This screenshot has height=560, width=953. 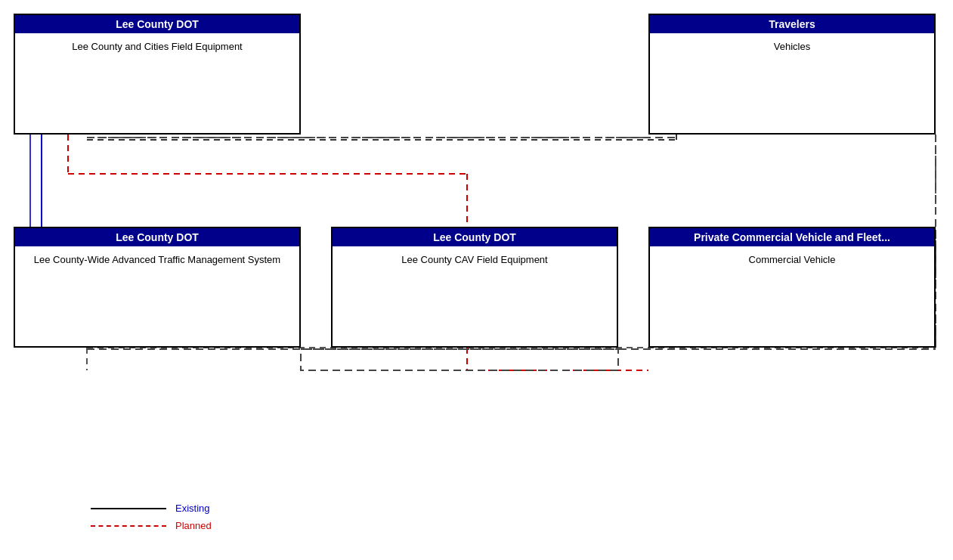 What do you see at coordinates (151, 520) in the screenshot?
I see `legend: Existing Planned` at bounding box center [151, 520].